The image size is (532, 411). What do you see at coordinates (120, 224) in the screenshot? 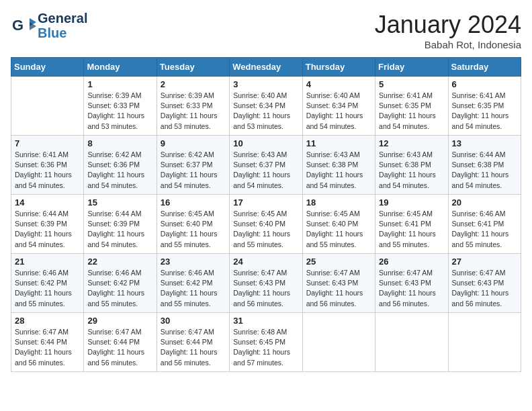
I see `calendar-cell: 15Sunrise: 6:44 AM Sunset: 6:39 PM Dayli…` at bounding box center [120, 224].